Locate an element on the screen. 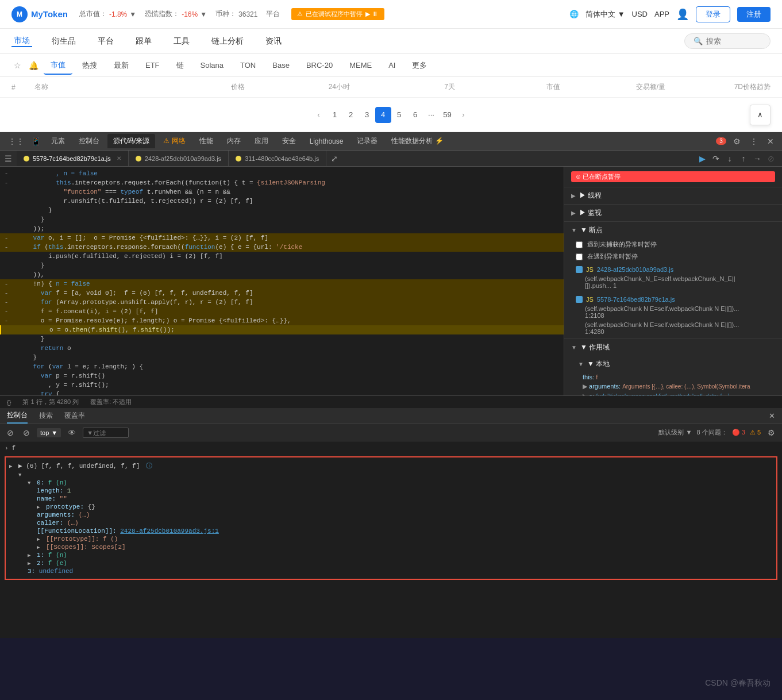 The width and height of the screenshot is (782, 700). page-1-btn: 1 is located at coordinates (335, 115).